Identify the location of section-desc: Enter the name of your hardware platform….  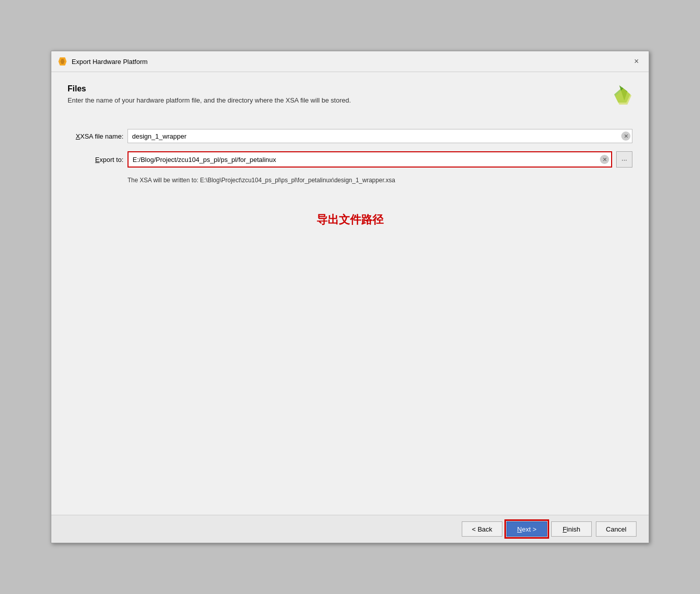
(338, 101).